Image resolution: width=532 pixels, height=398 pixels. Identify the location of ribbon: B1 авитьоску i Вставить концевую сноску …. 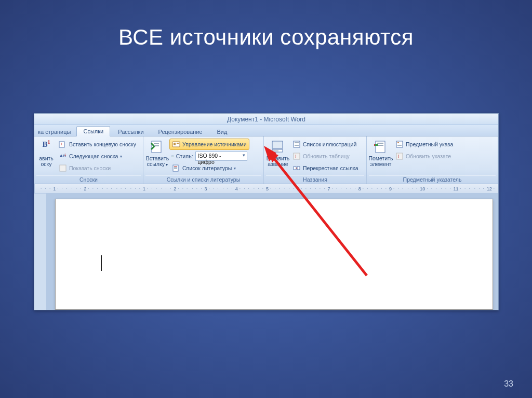
(266, 160).